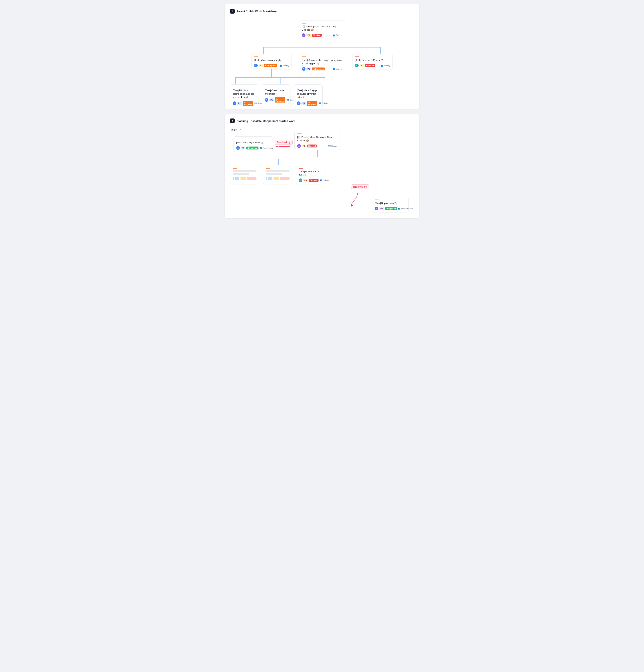 The width and height of the screenshot is (644, 672). I want to click on blocked-by-label-2: Blocked by, so click(360, 187).